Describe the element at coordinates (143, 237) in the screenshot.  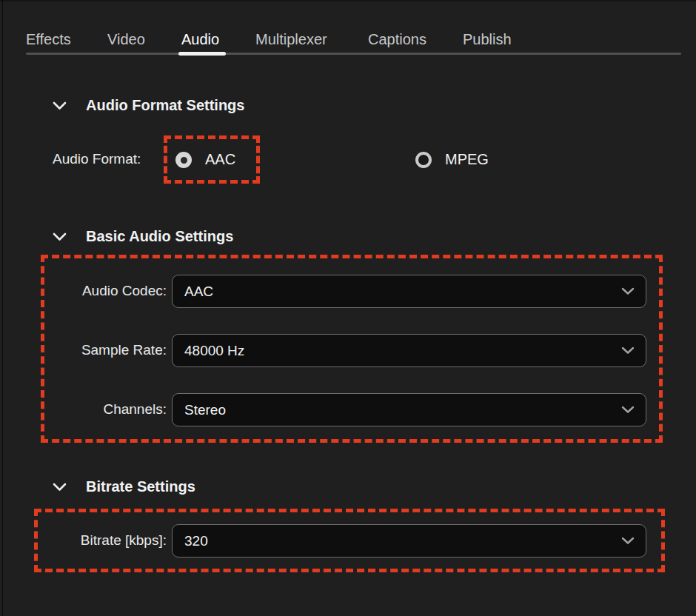
I see `section-header-basic-audio-settings: Basic Audio Settings` at that location.